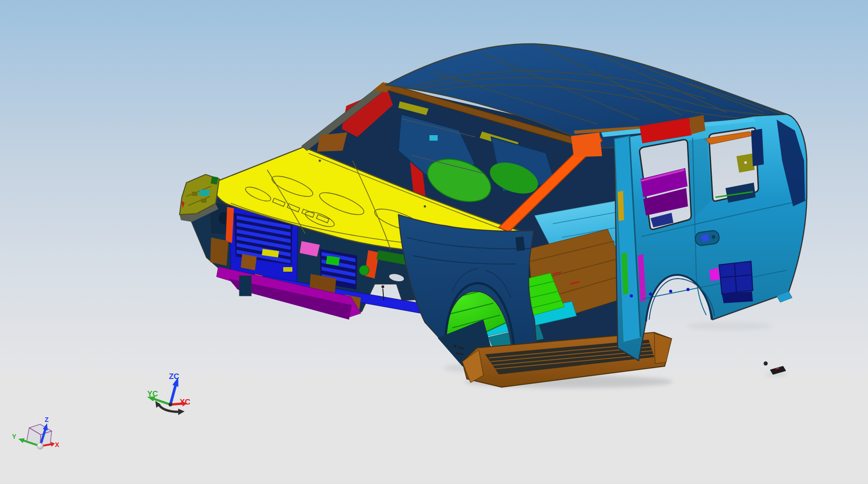  I want to click on view-triad: Z Y X, so click(36, 433).